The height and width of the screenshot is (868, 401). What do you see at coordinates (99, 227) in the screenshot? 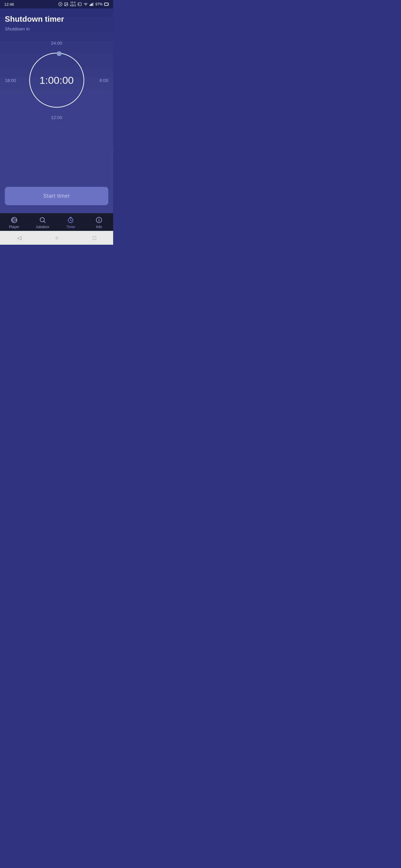
I see `nav-label-info: Info` at bounding box center [99, 227].